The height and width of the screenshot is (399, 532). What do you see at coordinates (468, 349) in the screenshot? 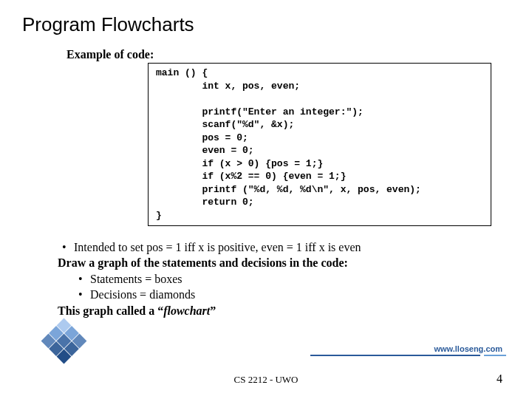
I see `footer-url: www.lloseng.com` at bounding box center [468, 349].